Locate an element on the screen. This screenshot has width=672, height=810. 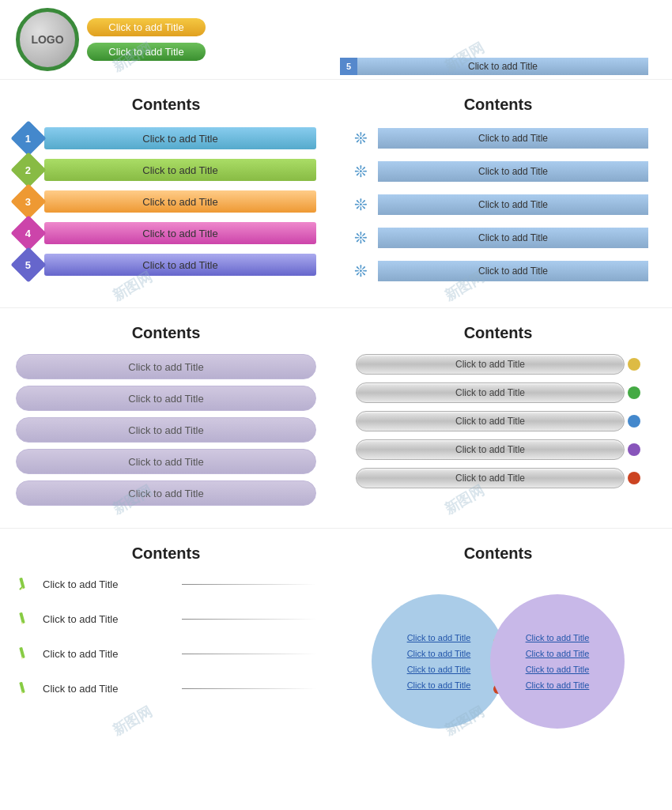
icon-bar-1: Click to add Title is located at coordinates (513, 138).